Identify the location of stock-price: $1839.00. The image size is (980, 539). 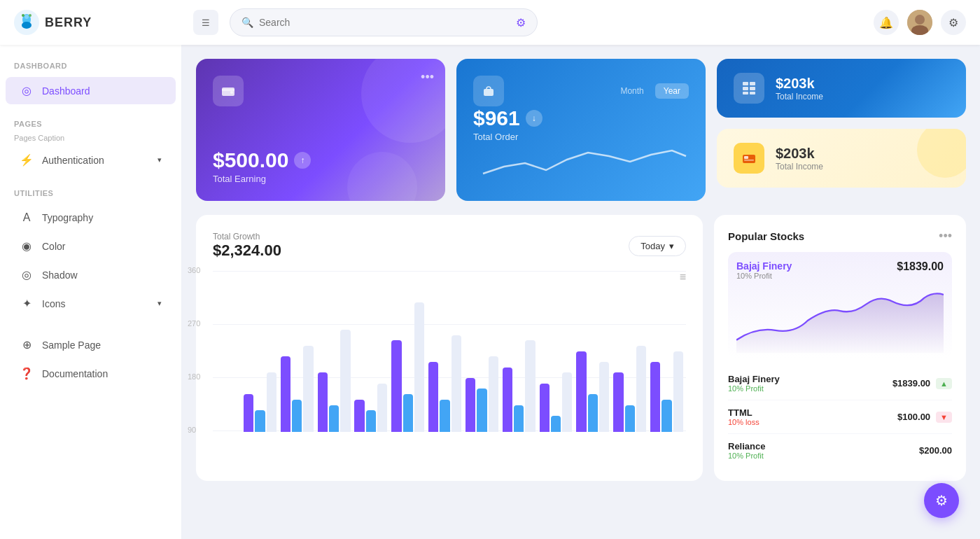
(911, 384).